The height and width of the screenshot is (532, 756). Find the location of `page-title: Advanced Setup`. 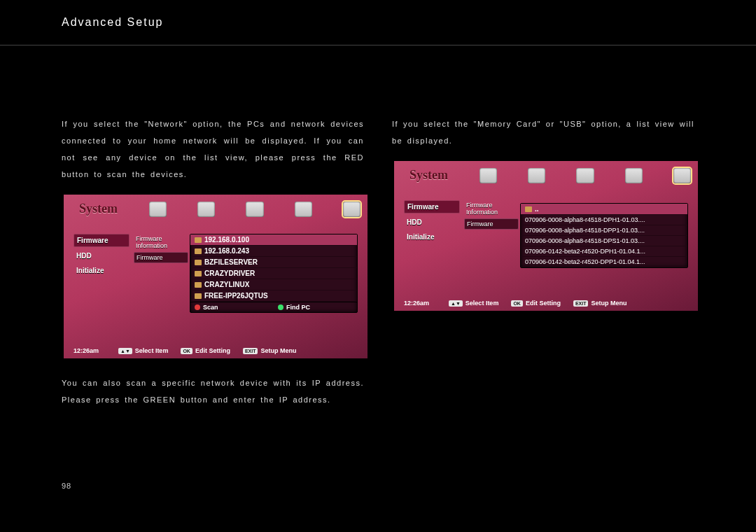

page-title: Advanced Setup is located at coordinates (112, 22).